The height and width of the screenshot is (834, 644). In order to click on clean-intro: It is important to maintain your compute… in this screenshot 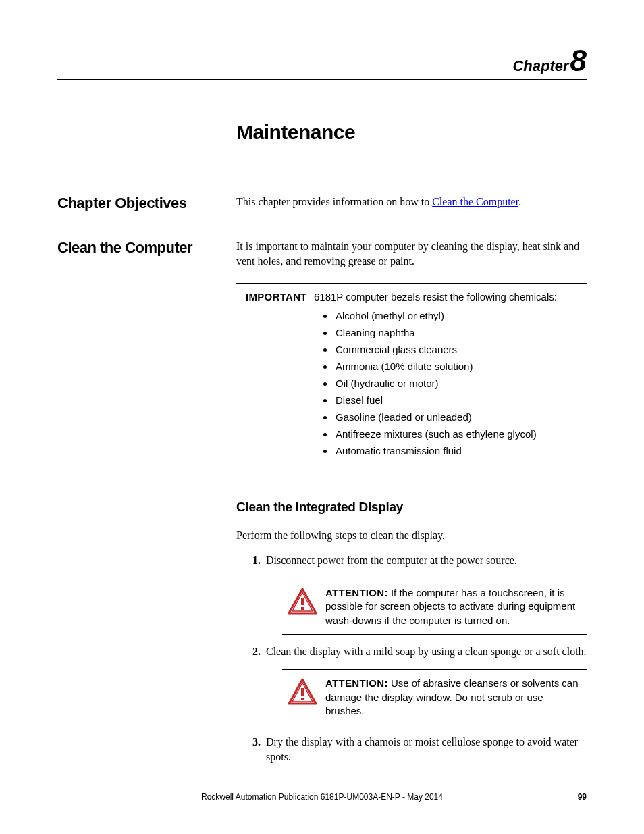, I will do `click(412, 254)`.